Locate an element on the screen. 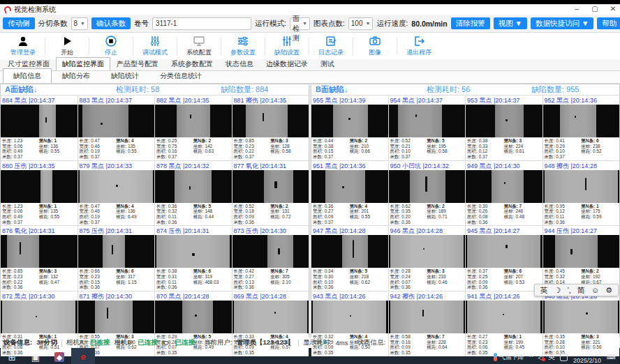  defect-cell: 950 小凹坑 |20:14:32长度: 0.62宽度: 0.35面积: 0.2… is located at coordinates (427, 194).